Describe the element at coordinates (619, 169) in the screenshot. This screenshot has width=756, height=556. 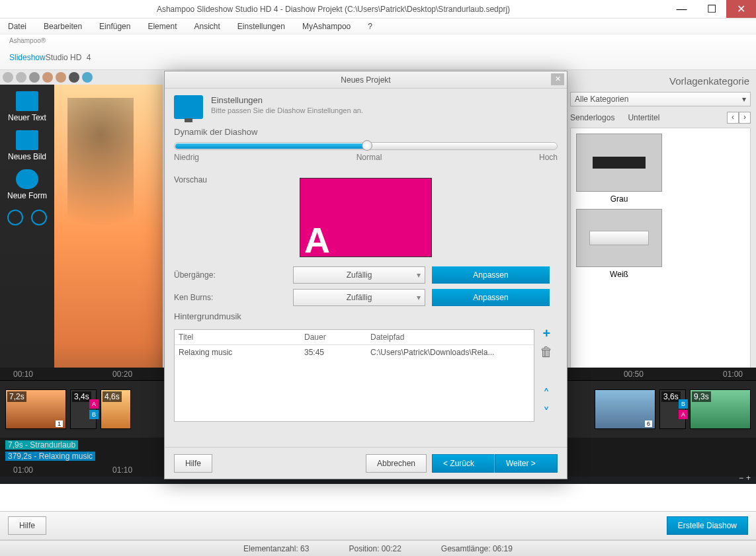
I see `template-grau: Grau` at that location.